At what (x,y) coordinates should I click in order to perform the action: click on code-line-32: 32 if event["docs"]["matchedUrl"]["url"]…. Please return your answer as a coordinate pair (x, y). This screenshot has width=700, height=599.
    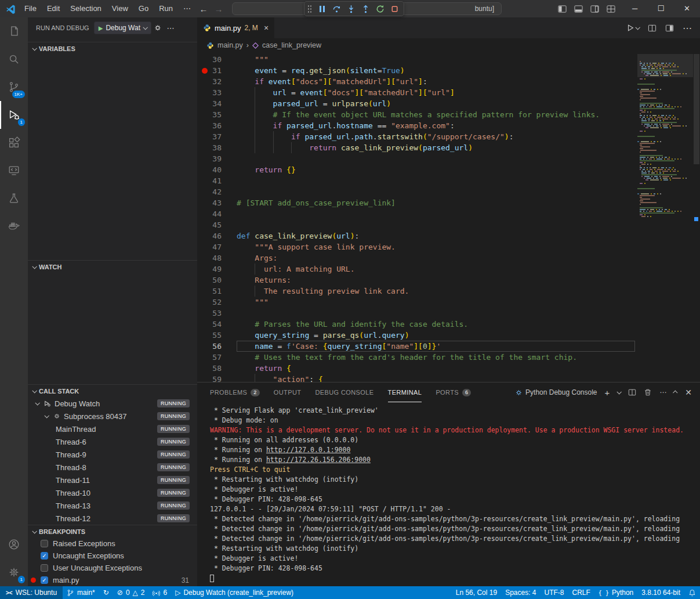
    Looking at the image, I should click on (449, 81).